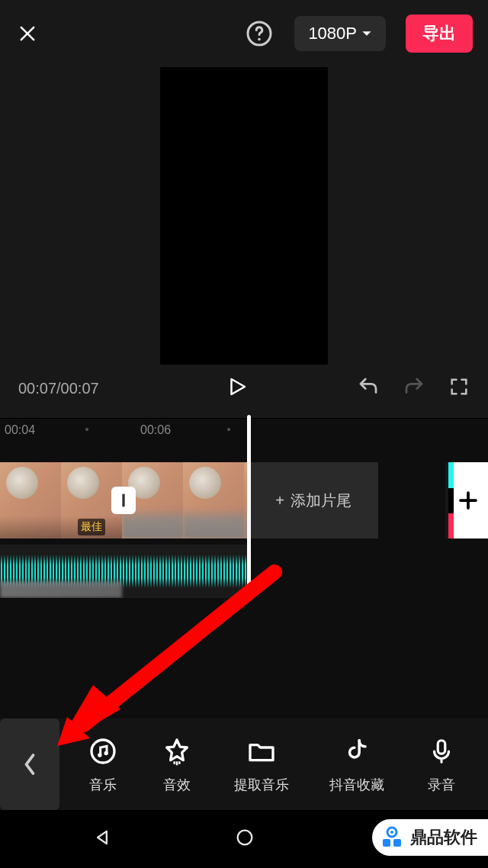  Describe the element at coordinates (467, 500) in the screenshot. I see `add-media-button` at that location.